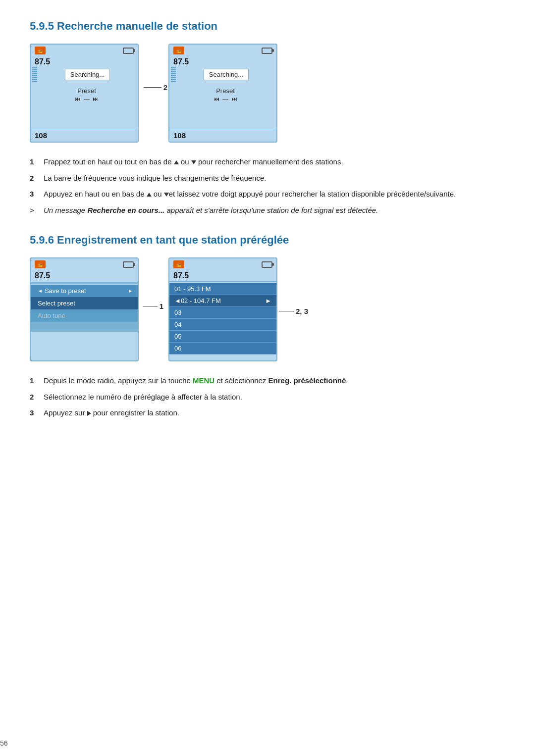 The height and width of the screenshot is (756, 535). Describe the element at coordinates (225, 99) in the screenshot. I see `dash-2: —` at that location.